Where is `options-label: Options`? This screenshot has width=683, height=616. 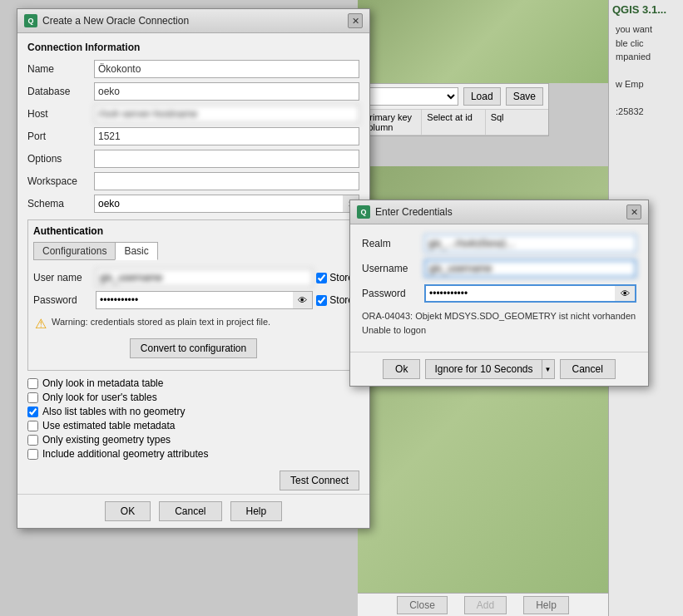
options-label: Options is located at coordinates (61, 159).